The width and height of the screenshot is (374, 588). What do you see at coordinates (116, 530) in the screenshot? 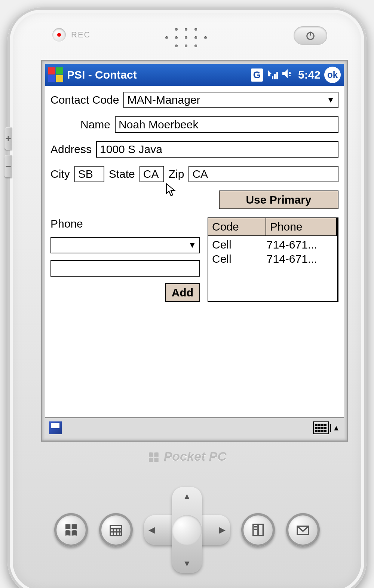
I see `calendar-button` at bounding box center [116, 530].